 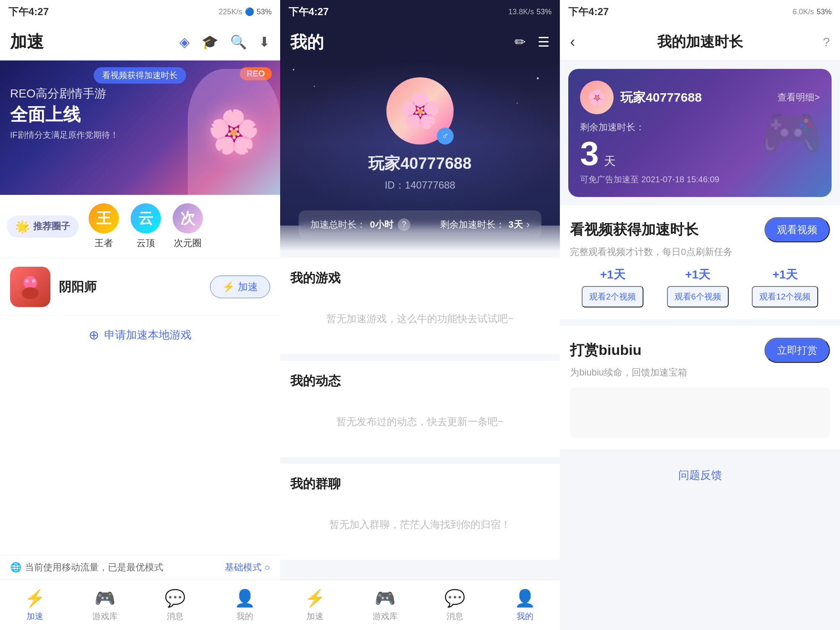 What do you see at coordinates (420, 605) in the screenshot?
I see `bottom-nav-2: ⚡ 加速 🎮 游戏库 💬 消息 👤 我的` at bounding box center [420, 605].